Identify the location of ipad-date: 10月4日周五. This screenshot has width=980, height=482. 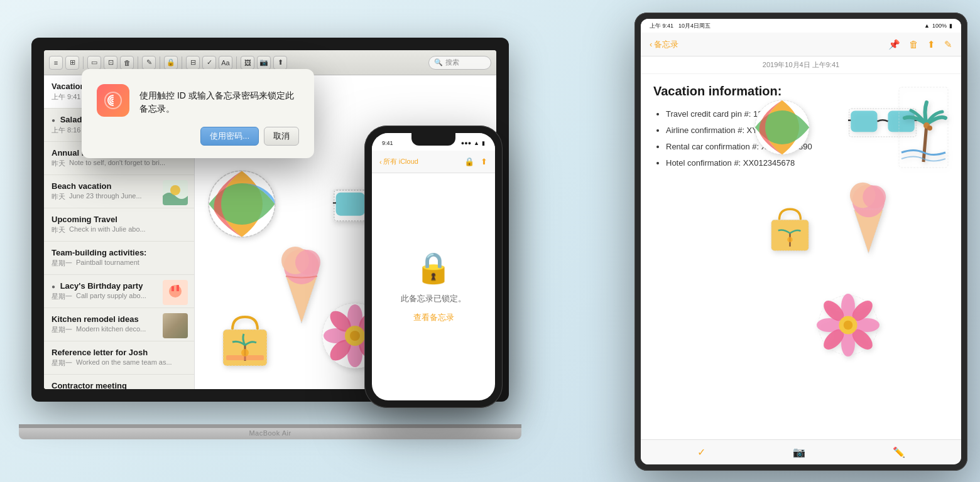
(695, 26).